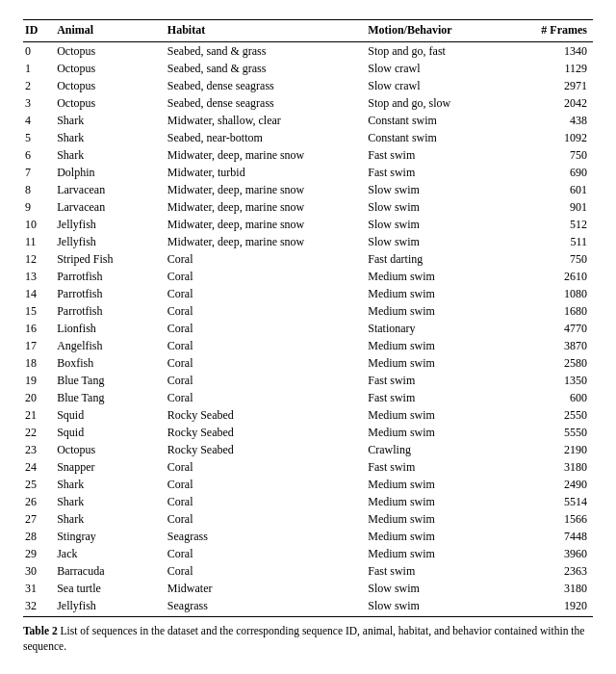 This screenshot has height=674, width=616. I want to click on cell-id: 15, so click(37, 311).